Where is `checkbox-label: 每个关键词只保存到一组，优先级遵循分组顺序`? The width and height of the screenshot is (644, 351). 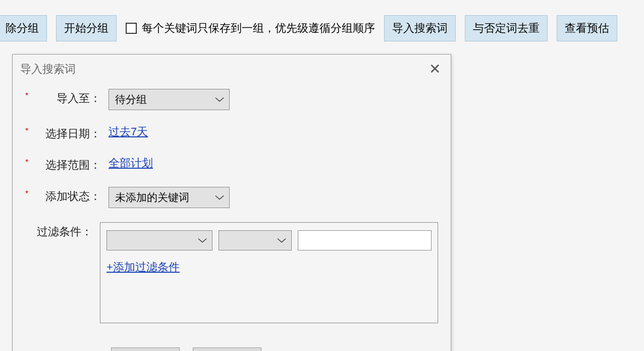
checkbox-label: 每个关键词只保存到一组，优先级遵循分组顺序 is located at coordinates (258, 28).